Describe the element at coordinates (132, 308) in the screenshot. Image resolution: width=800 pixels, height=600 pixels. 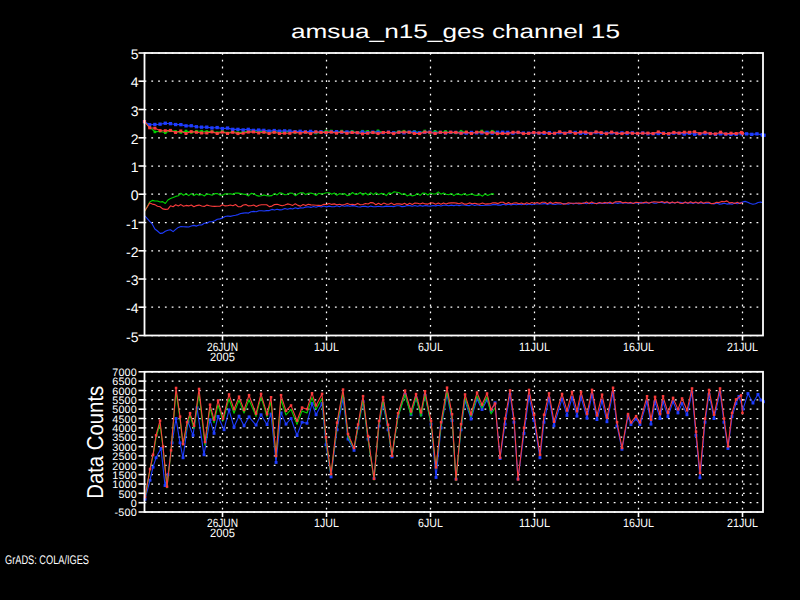
I see `svg-text: -4` at that location.